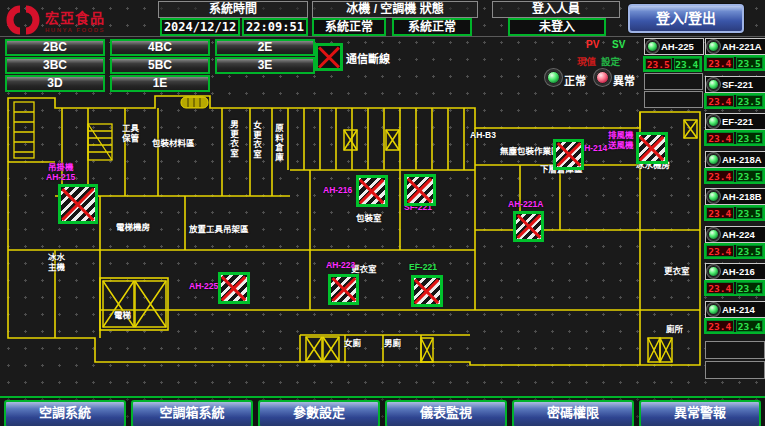 This screenshot has height=426, width=765. I want to click on room-label: 男廁, so click(392, 344).